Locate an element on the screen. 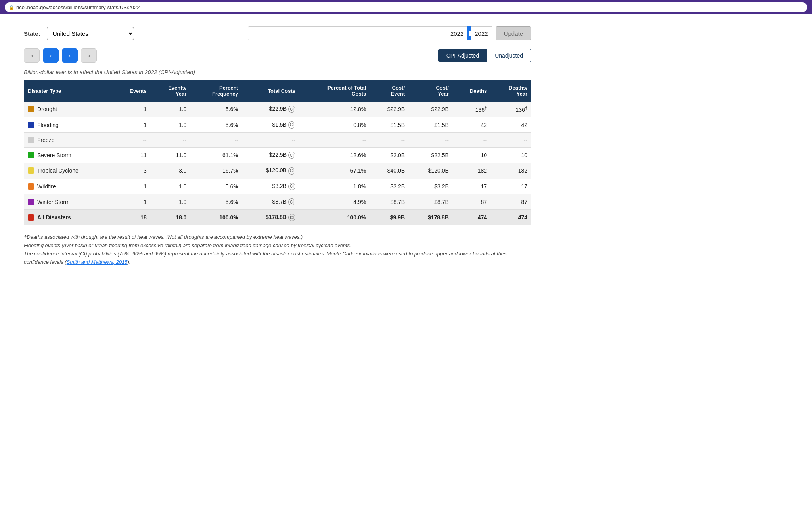 The image size is (812, 505). year-range-slider is located at coordinates (347, 33).